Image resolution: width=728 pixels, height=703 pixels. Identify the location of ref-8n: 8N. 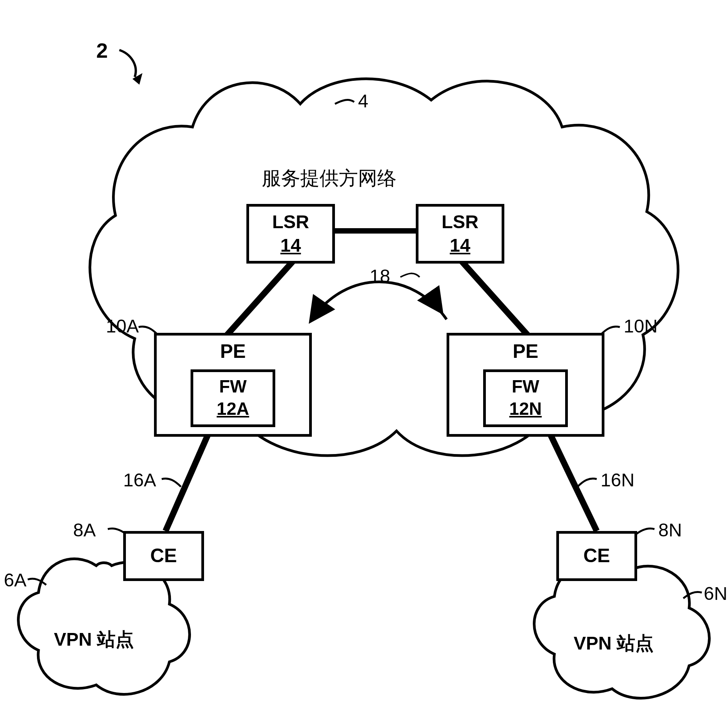
(670, 530).